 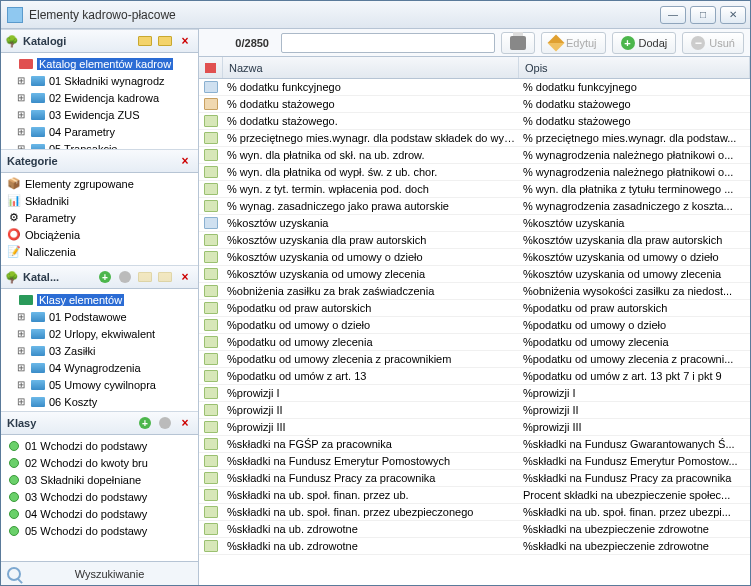 What do you see at coordinates (100, 184) in the screenshot?
I see `tree-item: 📦Elementy zgrupowane` at bounding box center [100, 184].